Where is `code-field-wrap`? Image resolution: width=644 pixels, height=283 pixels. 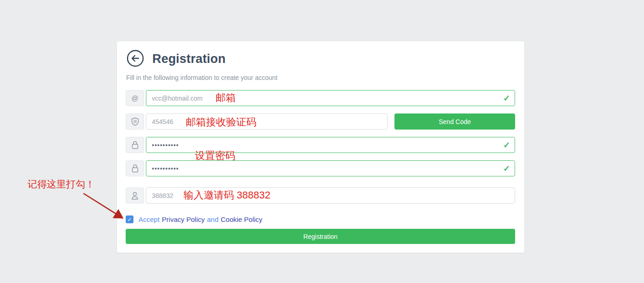 code-field-wrap is located at coordinates (267, 121).